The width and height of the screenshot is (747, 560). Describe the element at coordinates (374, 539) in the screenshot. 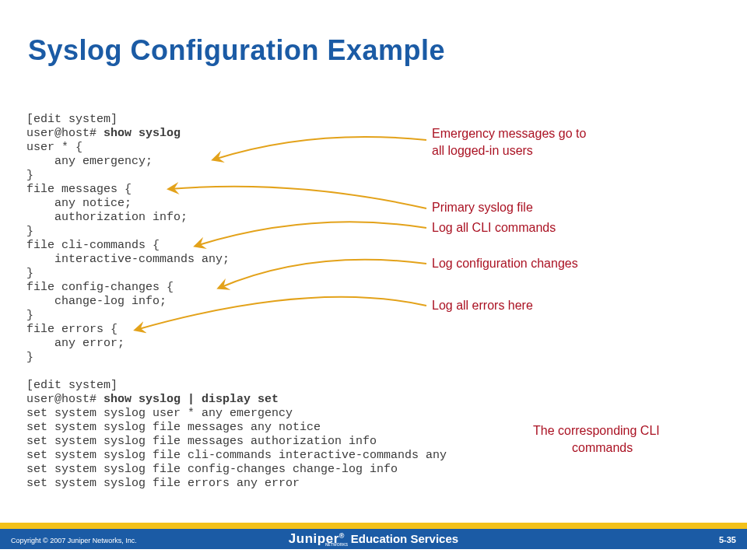

I see `footer-center: Juniper® Education Services NETWORKS` at that location.